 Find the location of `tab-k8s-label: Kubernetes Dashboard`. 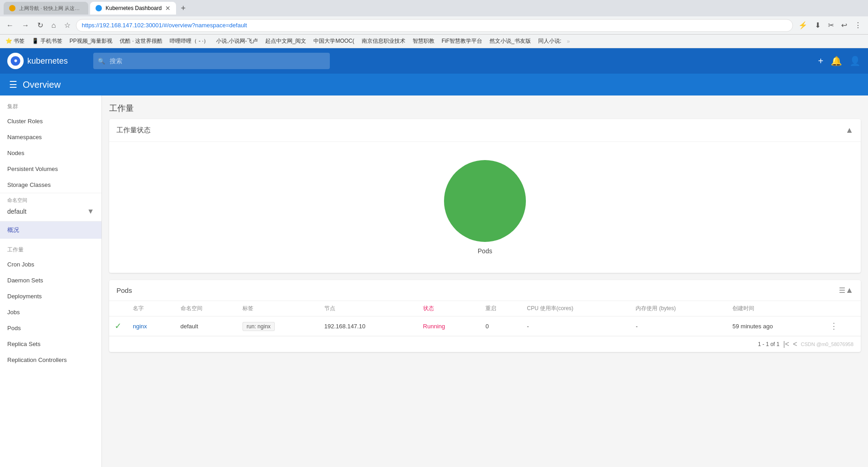

tab-k8s-label: Kubernetes Dashboard is located at coordinates (134, 8).